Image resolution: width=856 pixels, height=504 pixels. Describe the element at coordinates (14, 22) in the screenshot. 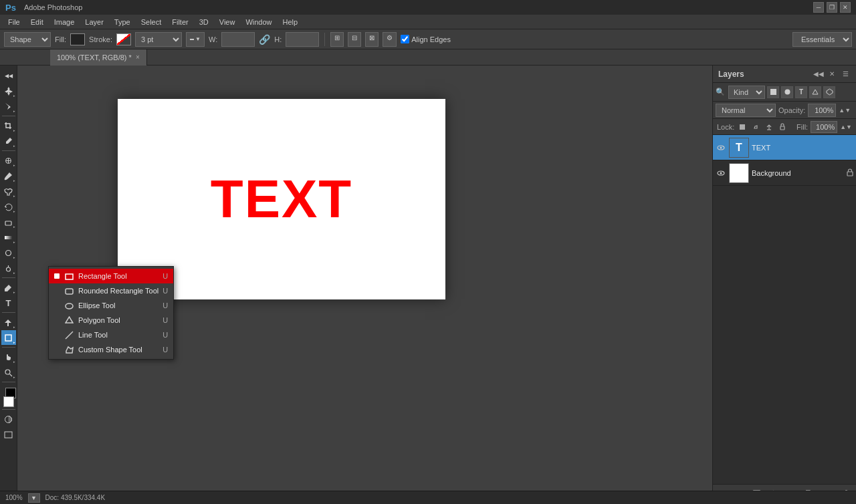

I see `menu-file: File` at that location.